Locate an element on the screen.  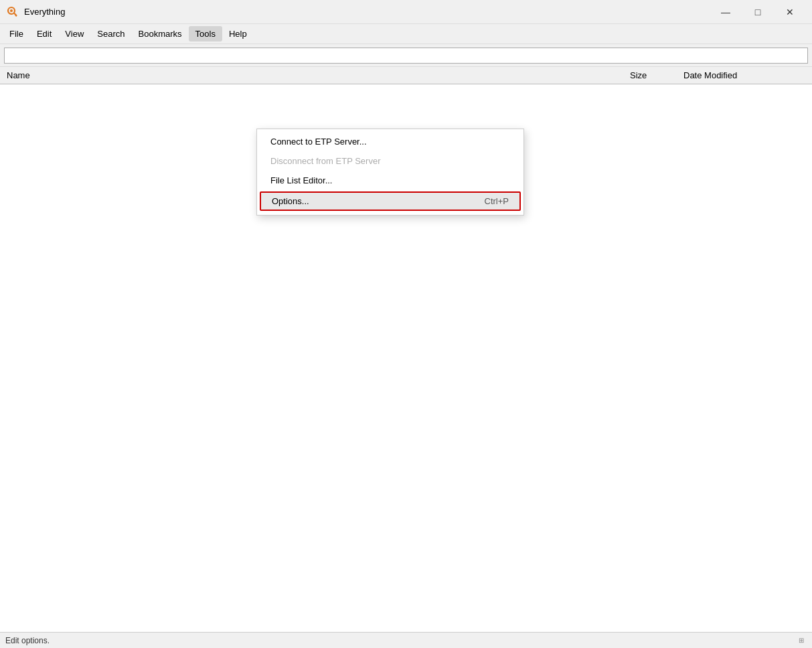
app-title: Everything is located at coordinates (44, 12).